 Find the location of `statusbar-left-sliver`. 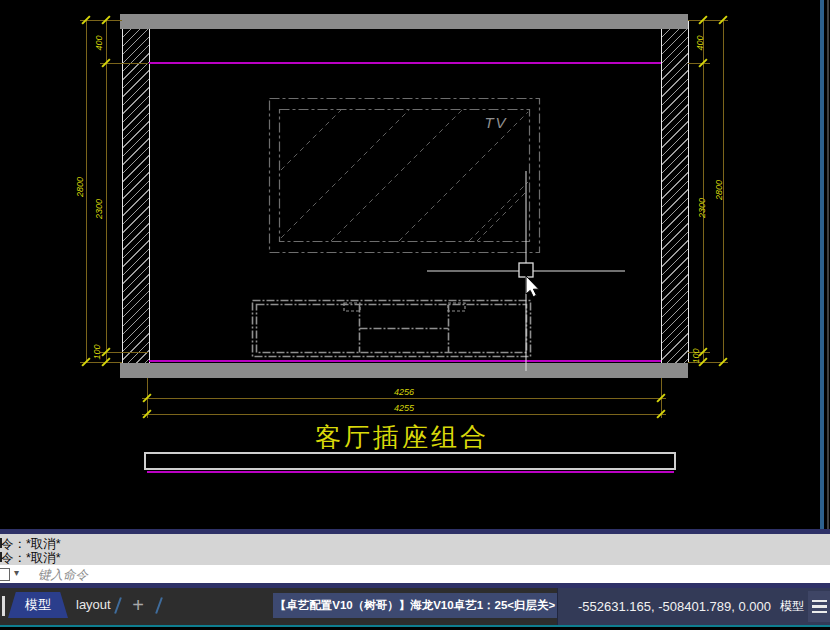

statusbar-left-sliver is located at coordinates (4, 606).